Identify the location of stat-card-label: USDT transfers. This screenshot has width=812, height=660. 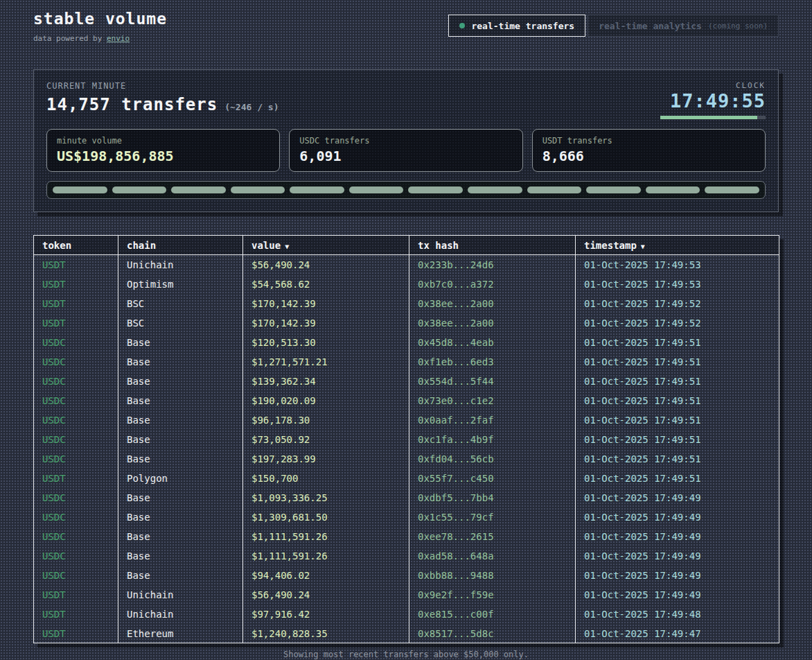
(648, 141).